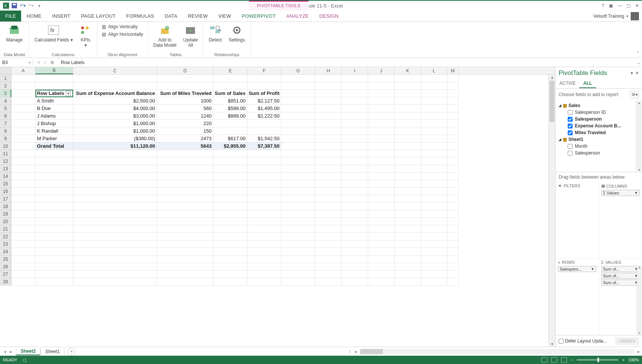 The width and height of the screenshot is (642, 364). What do you see at coordinates (215, 34) in the screenshot?
I see `detect-button: Detect` at bounding box center [215, 34].